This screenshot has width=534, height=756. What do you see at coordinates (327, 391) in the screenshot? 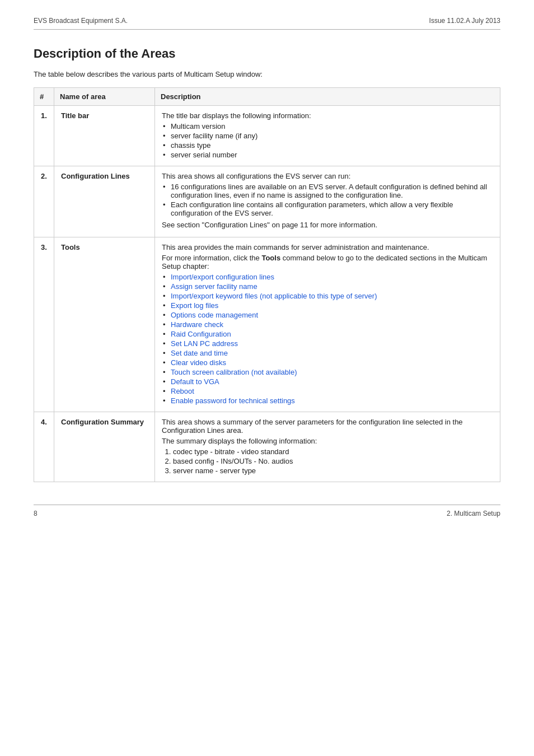
I see `list-item: Reboot` at bounding box center [327, 391].